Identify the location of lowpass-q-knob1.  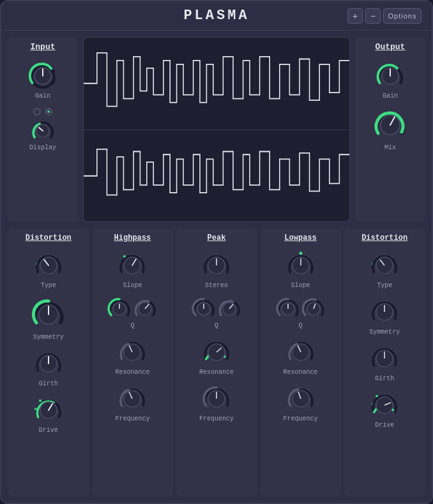
(288, 309).